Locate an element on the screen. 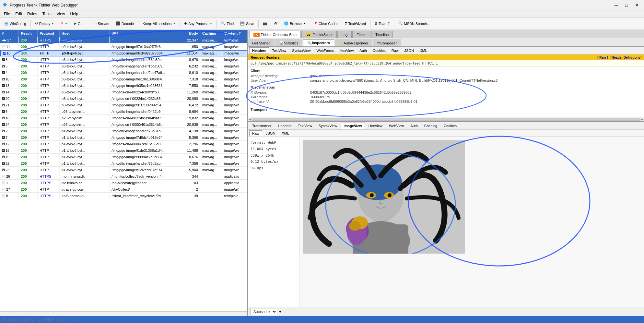  col-header-result: Result is located at coordinates (28, 33).